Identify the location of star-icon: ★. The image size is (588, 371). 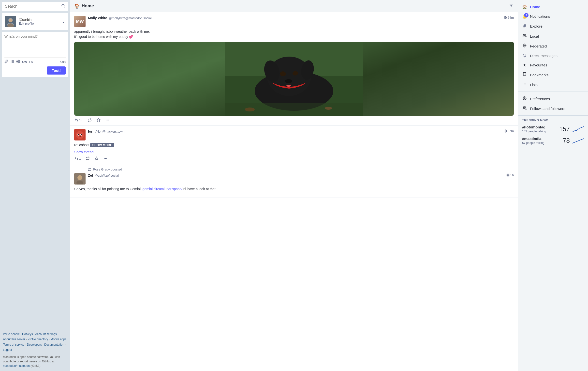
(525, 65).